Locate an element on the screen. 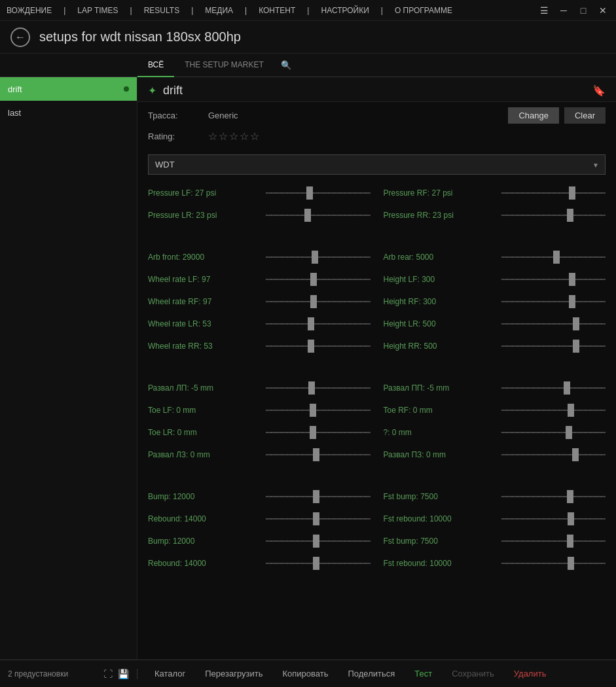 This screenshot has width=616, height=687. camber-pz-row: Развал ПЗ: 0 mm is located at coordinates (495, 455).